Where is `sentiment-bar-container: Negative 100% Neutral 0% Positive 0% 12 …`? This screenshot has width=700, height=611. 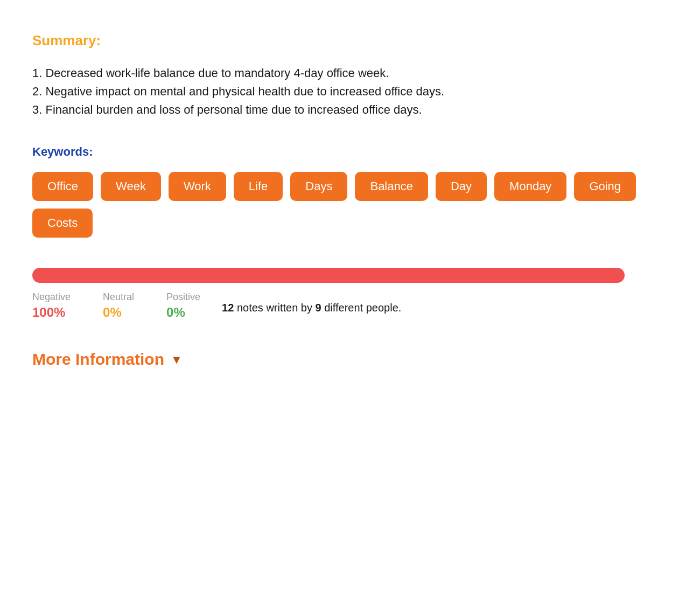
sentiment-bar-container: Negative 100% Neutral 0% Positive 0% 12 … is located at coordinates (350, 294).